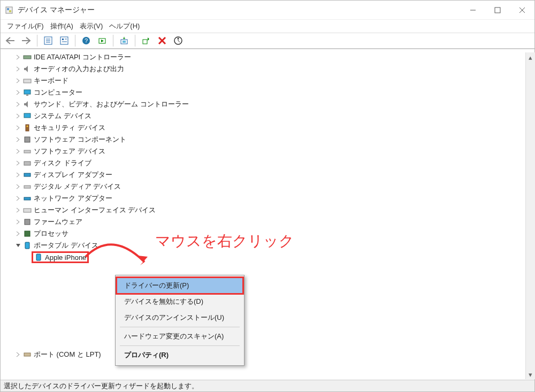 The image size is (535, 392). Describe the element at coordinates (268, 234) in the screenshot. I see `tree-node-processor: プロセッサ` at that location.